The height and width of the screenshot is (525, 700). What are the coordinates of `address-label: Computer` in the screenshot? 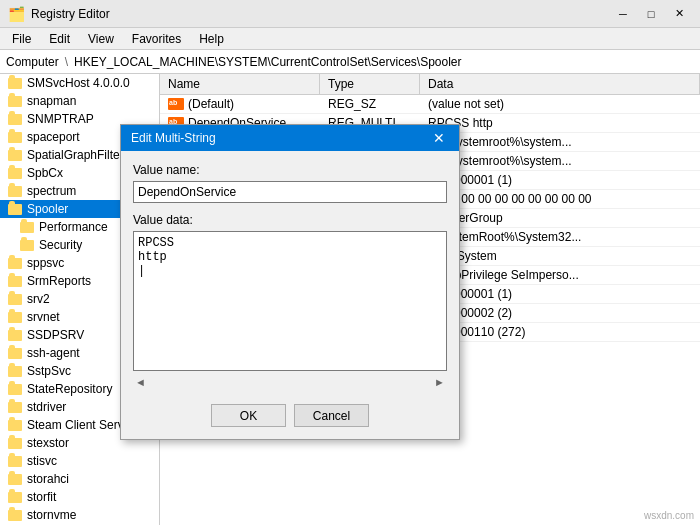 It's located at (32, 62).